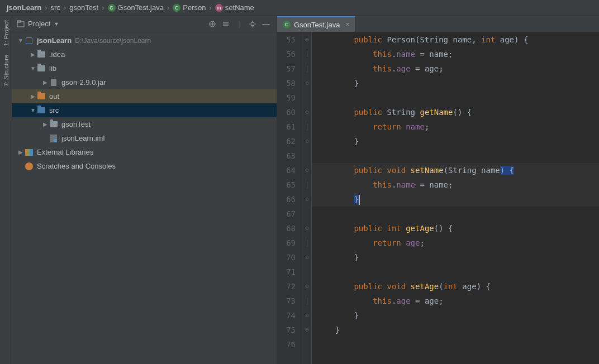  Describe the element at coordinates (438, 24) in the screenshot. I see `editor-tabbar: C GsonTest.java ×` at that location.